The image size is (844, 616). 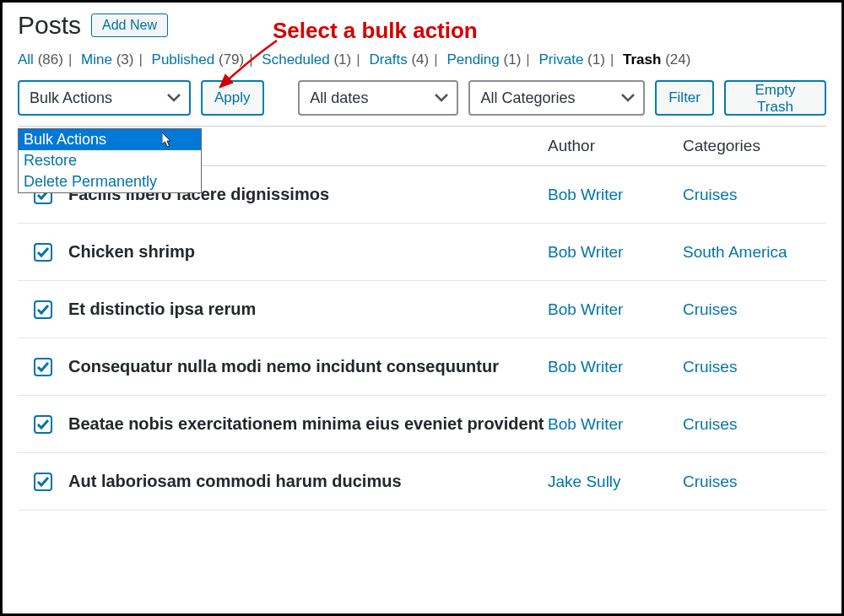 What do you see at coordinates (735, 251) in the screenshot?
I see `post-category-link: South America` at bounding box center [735, 251].